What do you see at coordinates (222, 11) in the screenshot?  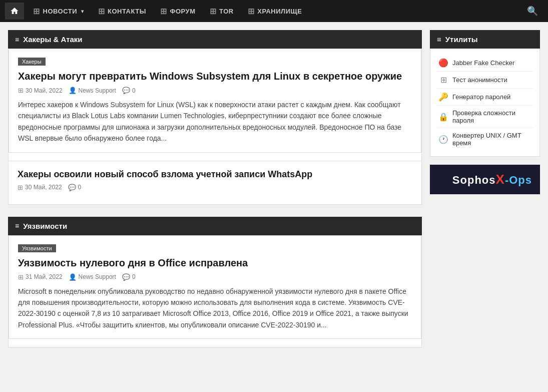 I see `nav-item-tor: ⊞ TOR` at bounding box center [222, 11].